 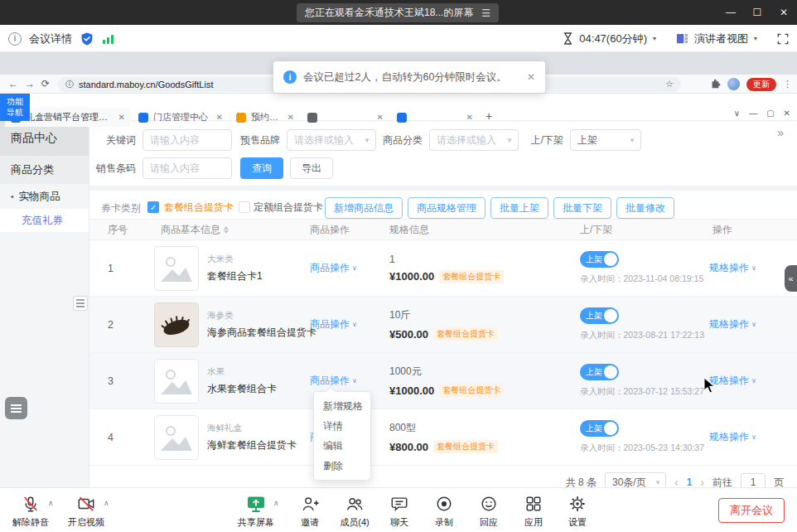 I want to click on view-mode-label: 演讲者视图, so click(x=721, y=39).